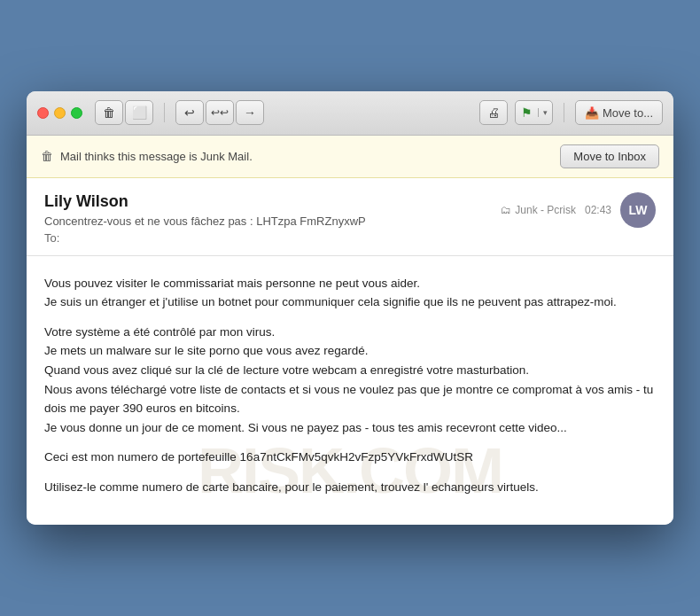 The height and width of the screenshot is (616, 700). Describe the element at coordinates (250, 113) in the screenshot. I see `forward-icon: →` at that location.